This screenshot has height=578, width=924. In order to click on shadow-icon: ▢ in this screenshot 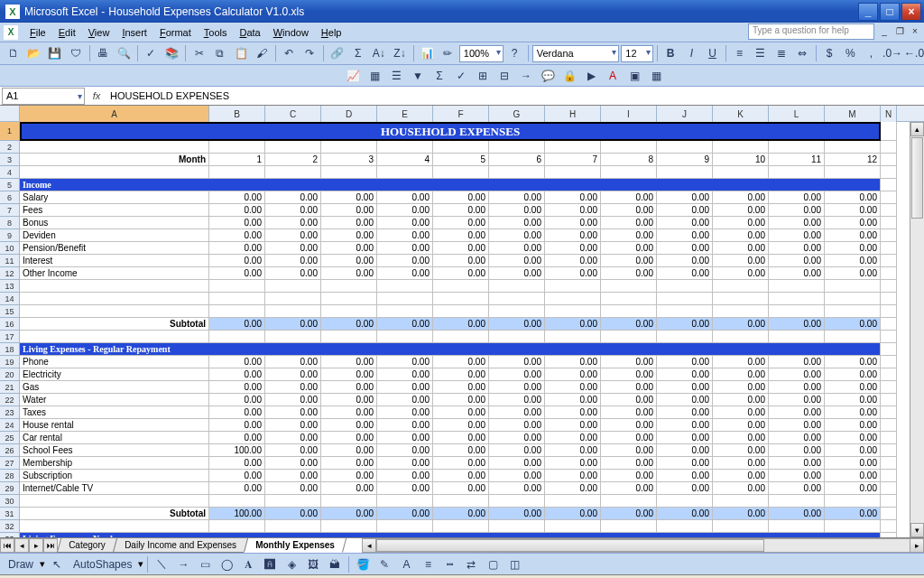, I will do `click(493, 564)`.